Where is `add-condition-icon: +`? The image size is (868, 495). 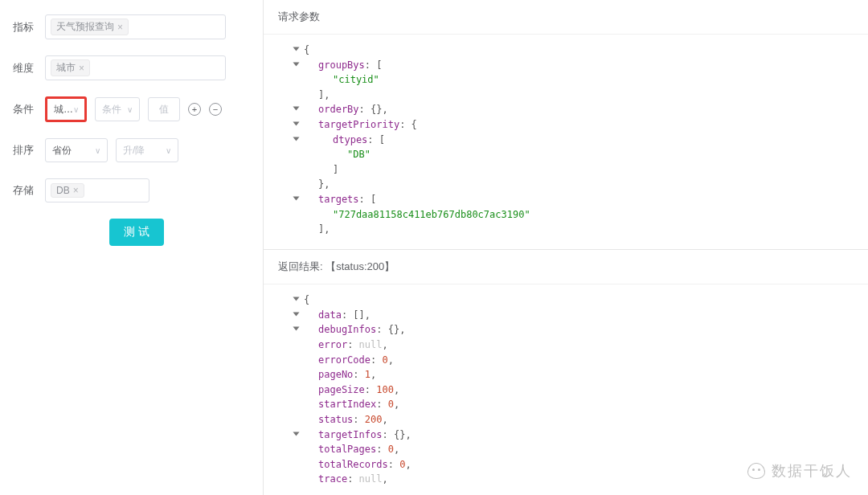
add-condition-icon: + is located at coordinates (194, 109).